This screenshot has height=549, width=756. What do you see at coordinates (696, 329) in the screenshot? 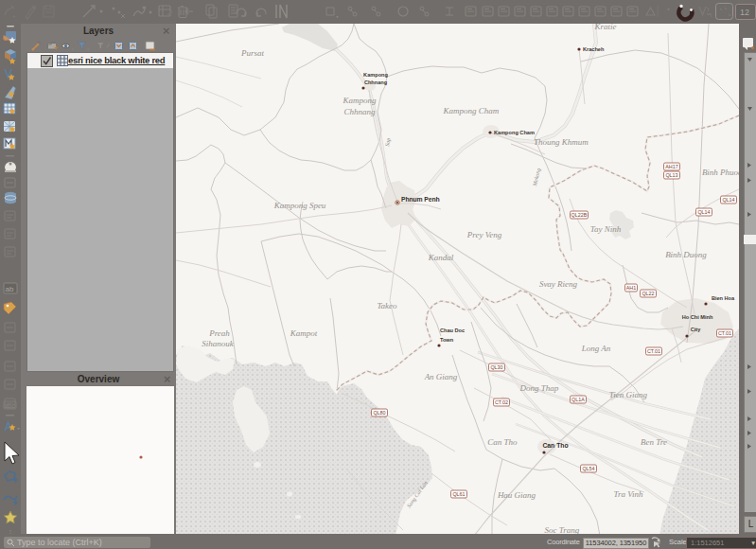
I see `svg-text: City` at bounding box center [696, 329].